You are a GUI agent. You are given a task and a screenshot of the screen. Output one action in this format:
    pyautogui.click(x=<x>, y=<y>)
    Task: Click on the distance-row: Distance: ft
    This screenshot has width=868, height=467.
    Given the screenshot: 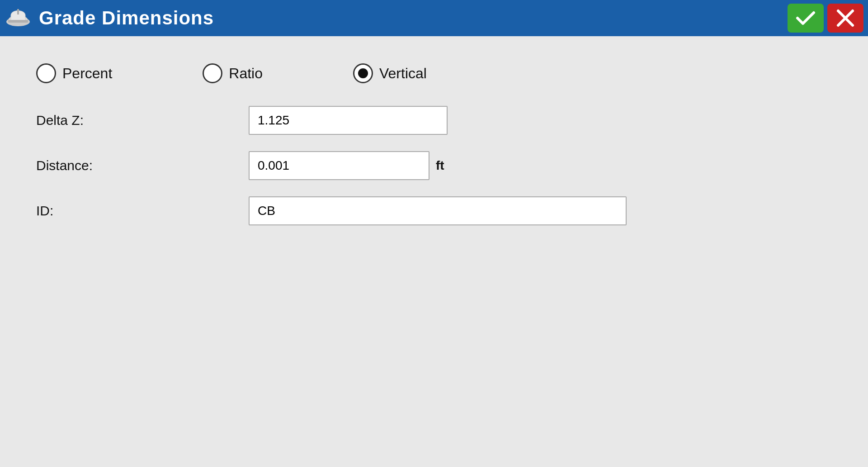 What is the action you would take?
    pyautogui.click(x=434, y=166)
    